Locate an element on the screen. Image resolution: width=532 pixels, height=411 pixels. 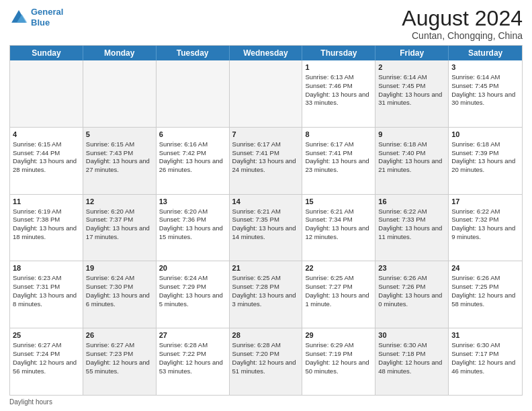
day-info: Sunrise: 6:30 AM Sunset: 7:17 PM Dayligh… is located at coordinates (484, 357).